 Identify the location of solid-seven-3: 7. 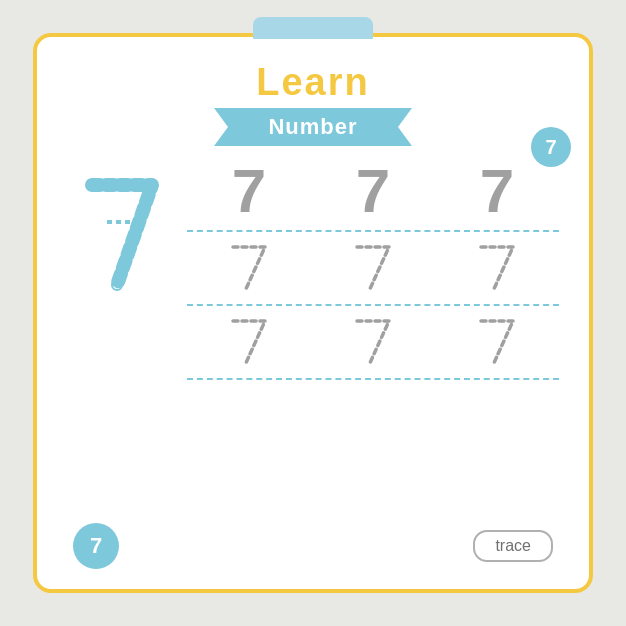
(497, 191).